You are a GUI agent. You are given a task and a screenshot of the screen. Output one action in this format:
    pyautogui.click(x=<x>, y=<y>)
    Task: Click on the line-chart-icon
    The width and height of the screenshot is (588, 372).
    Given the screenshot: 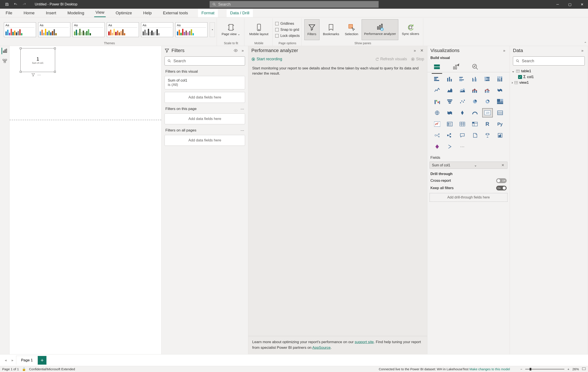 What is the action you would take?
    pyautogui.click(x=437, y=90)
    